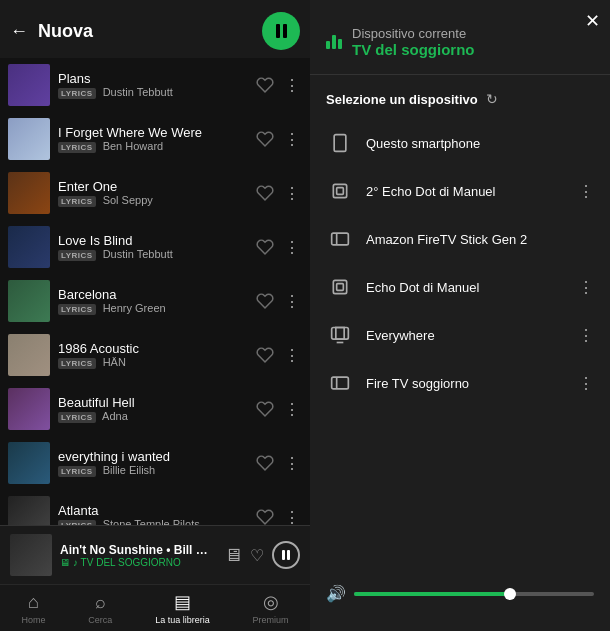 The height and width of the screenshot is (631, 610). What do you see at coordinates (278, 247) in the screenshot?
I see `song-actions-love: ⋮` at bounding box center [278, 247].